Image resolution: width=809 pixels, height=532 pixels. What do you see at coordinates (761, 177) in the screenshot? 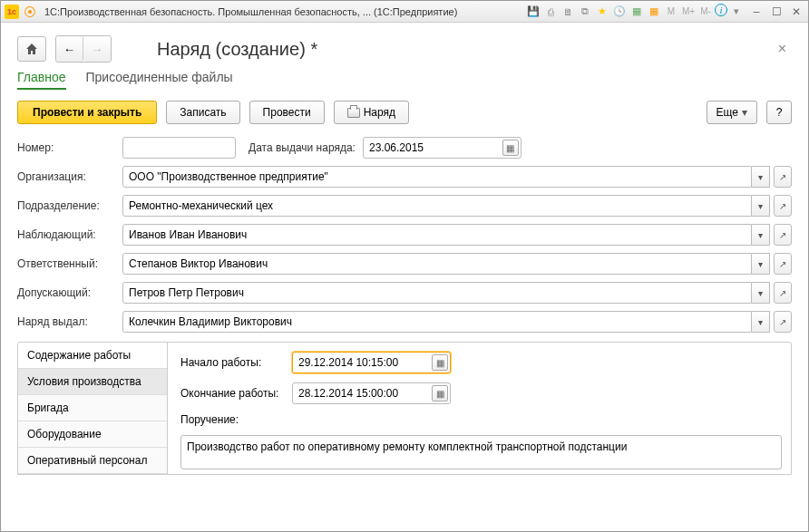
I see `org-dropdown-icon: ▾` at bounding box center [761, 177].